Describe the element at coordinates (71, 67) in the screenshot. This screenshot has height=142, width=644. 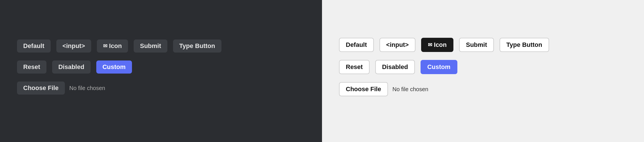
I see `dark-disabled-label: Disabled` at that location.